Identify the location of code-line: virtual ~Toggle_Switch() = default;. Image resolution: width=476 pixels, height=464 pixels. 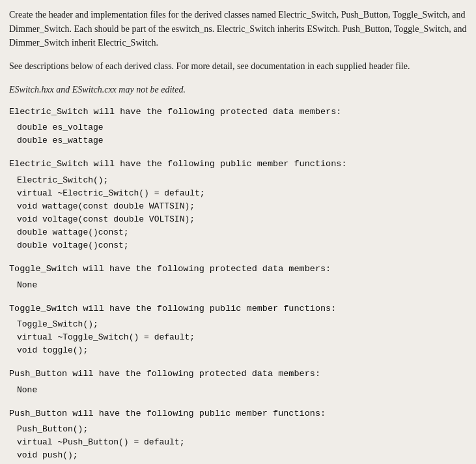
(242, 338).